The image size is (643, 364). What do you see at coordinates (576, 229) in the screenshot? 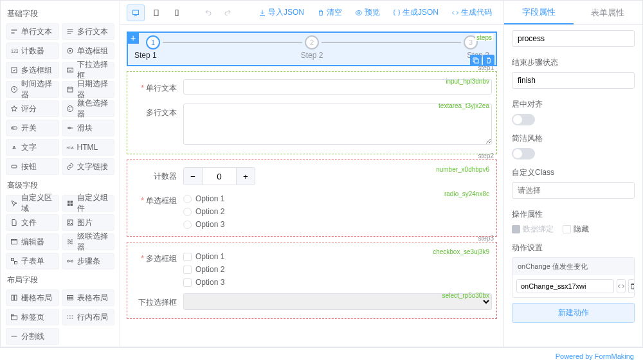
I see `hide-checkbox: 隐藏` at bounding box center [576, 229].